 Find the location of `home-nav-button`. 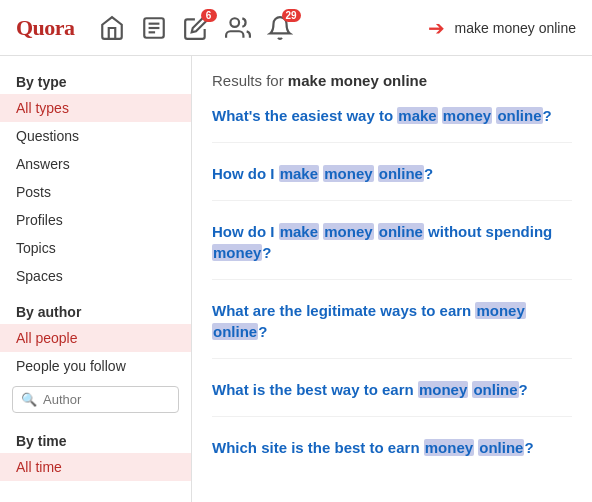

home-nav-button is located at coordinates (112, 28).